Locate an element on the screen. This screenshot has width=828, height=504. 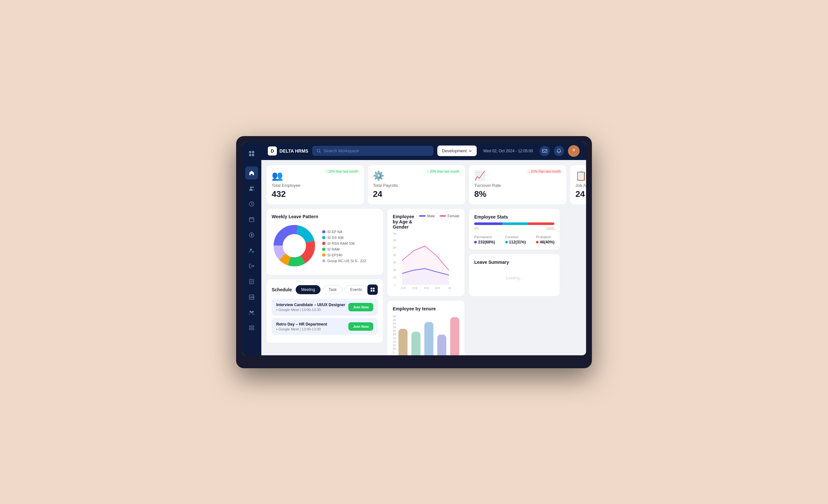
tab-events: Events is located at coordinates (356, 289).